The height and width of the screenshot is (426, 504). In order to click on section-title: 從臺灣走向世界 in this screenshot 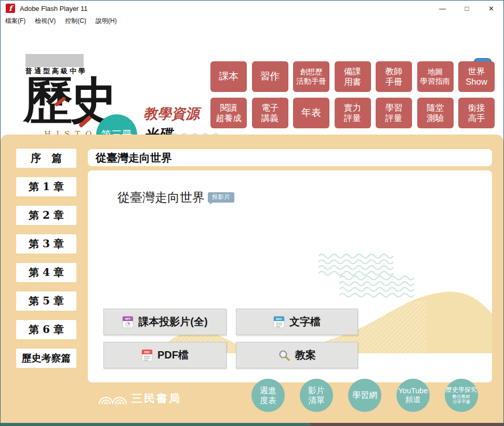, I will do `click(134, 158)`.